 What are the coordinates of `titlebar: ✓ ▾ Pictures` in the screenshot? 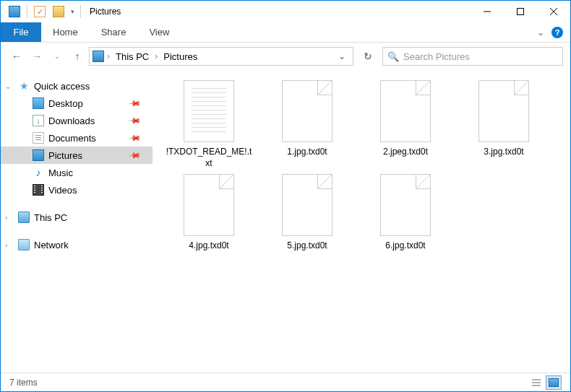 It's located at (286, 12).